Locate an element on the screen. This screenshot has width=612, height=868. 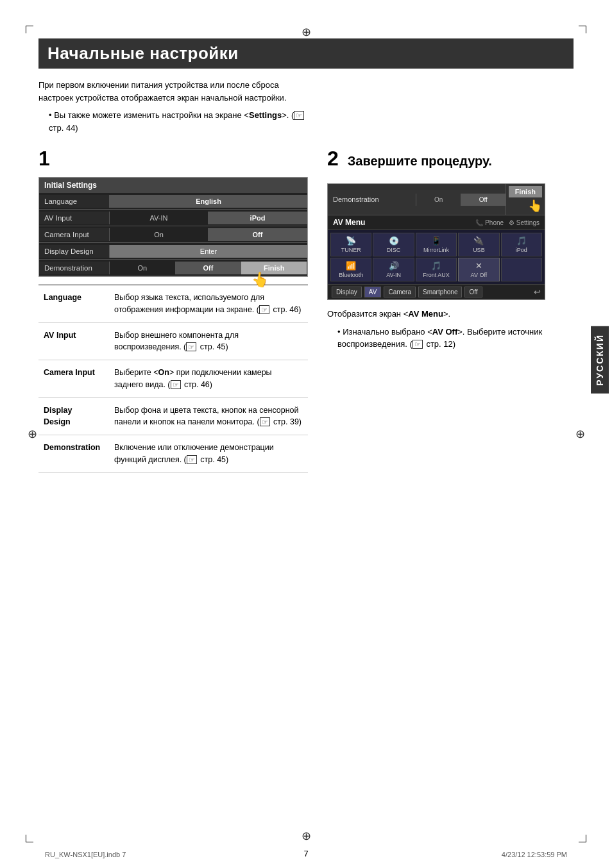
tuner-label: TUNER is located at coordinates (352, 250).